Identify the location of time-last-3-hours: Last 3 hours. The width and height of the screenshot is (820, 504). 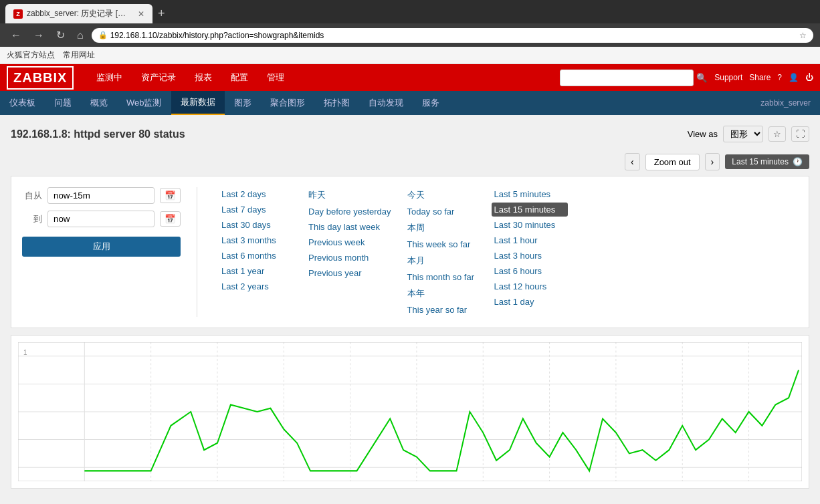
(530, 255).